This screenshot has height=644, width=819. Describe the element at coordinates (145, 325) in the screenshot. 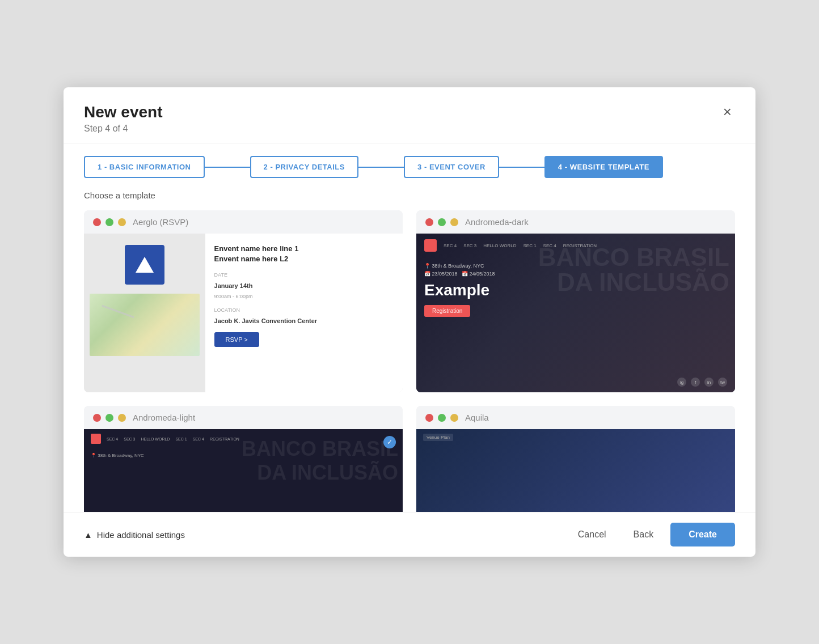

I see `aerglo-map` at that location.